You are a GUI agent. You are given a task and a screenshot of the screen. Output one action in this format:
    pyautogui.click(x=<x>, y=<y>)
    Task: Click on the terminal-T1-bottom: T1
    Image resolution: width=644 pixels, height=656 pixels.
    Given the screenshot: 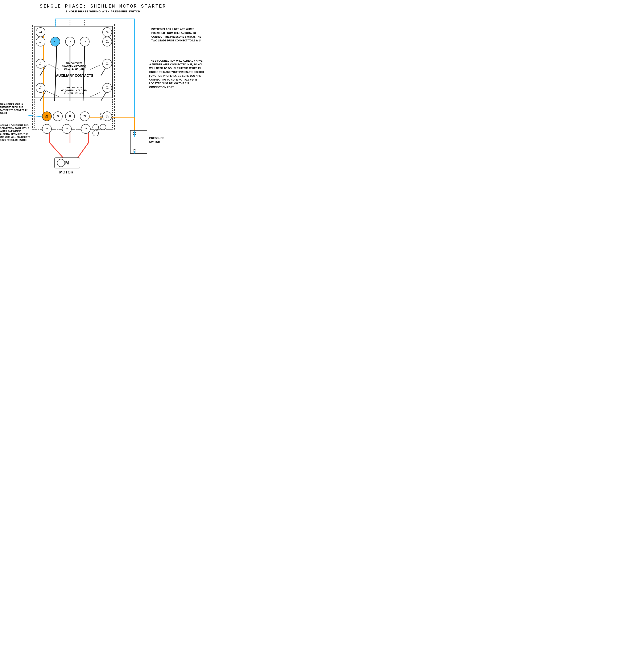 What is the action you would take?
    pyautogui.click(x=47, y=129)
    